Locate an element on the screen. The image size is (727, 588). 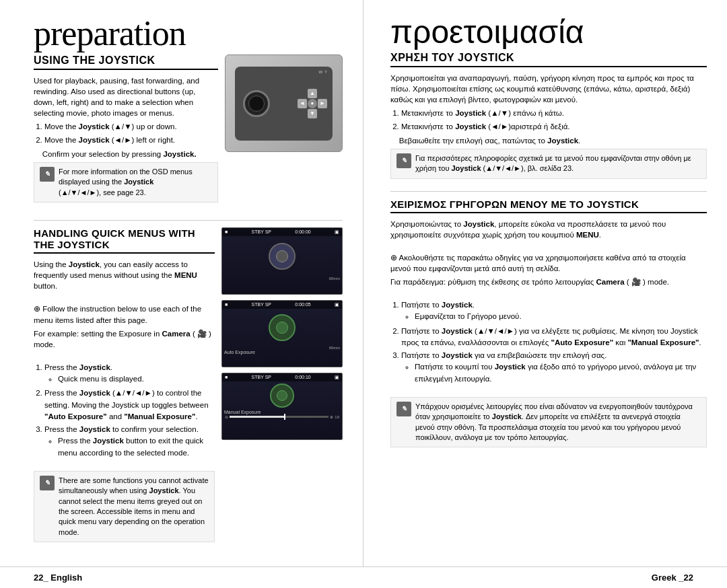
greek-section1: ΧΡΗΣΗ ΤΟΥ JOYSTICK Χρησιμοποιείται για α… is located at coordinates (549, 116).